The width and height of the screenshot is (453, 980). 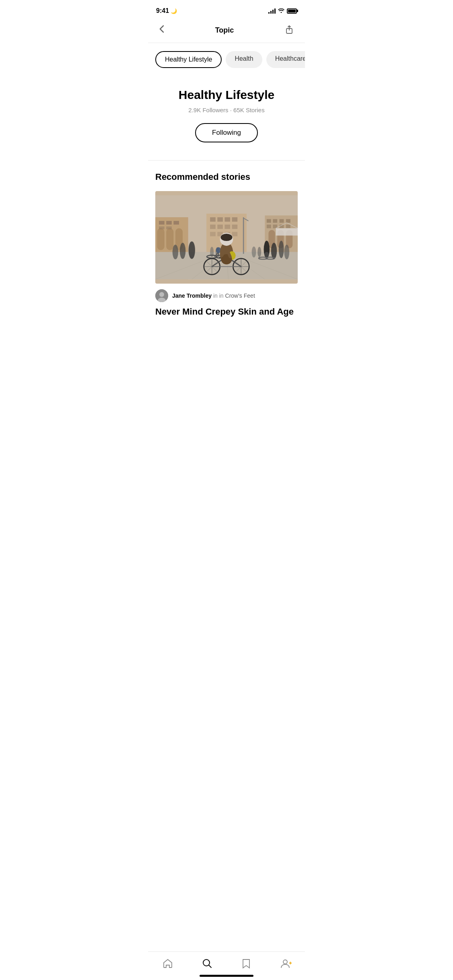 I want to click on topic-stats: 2.9K Followers · 65K Stories, so click(x=226, y=110).